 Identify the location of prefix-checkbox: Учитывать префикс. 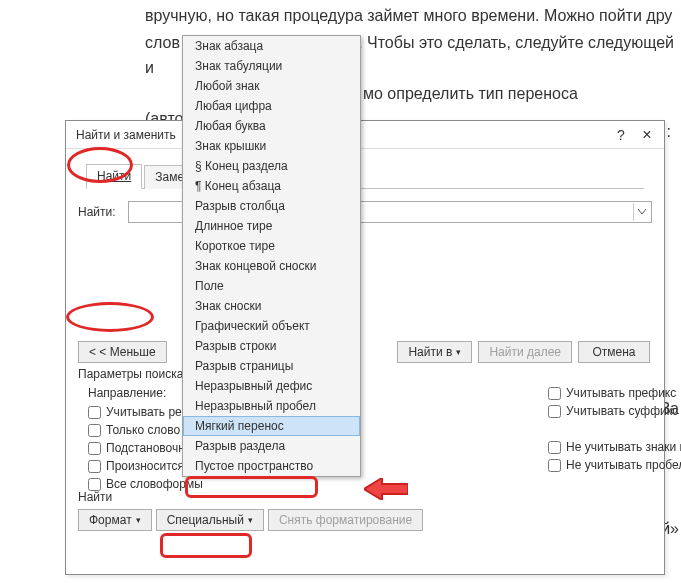
(614, 393).